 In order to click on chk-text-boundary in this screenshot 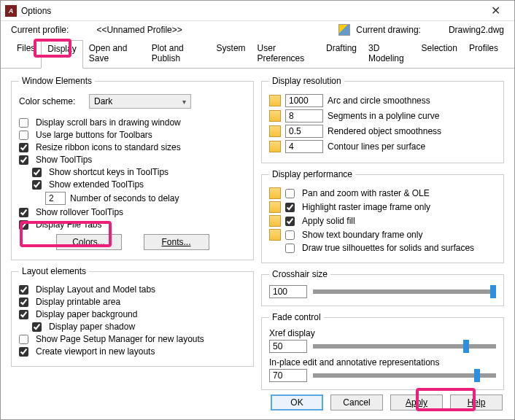, I will do `click(290, 235)`.